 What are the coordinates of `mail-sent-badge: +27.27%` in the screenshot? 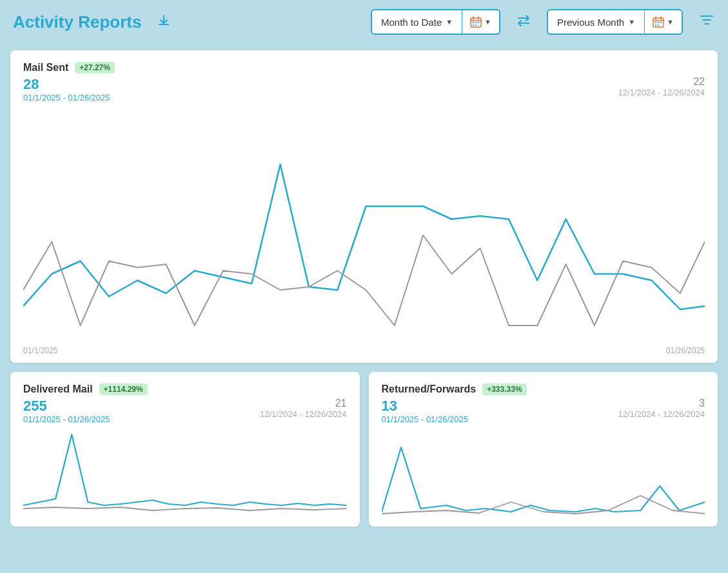 It's located at (95, 68).